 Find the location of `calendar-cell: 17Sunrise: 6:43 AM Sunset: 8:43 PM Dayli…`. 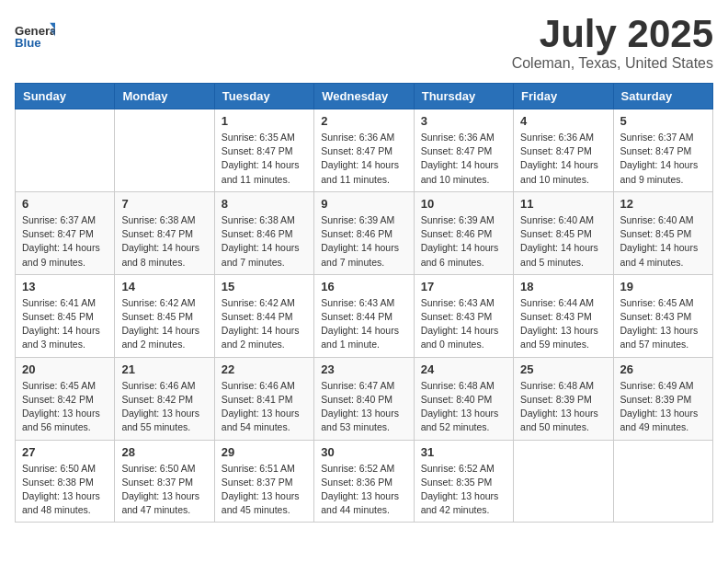

calendar-cell: 17Sunrise: 6:43 AM Sunset: 8:43 PM Dayli… is located at coordinates (463, 316).